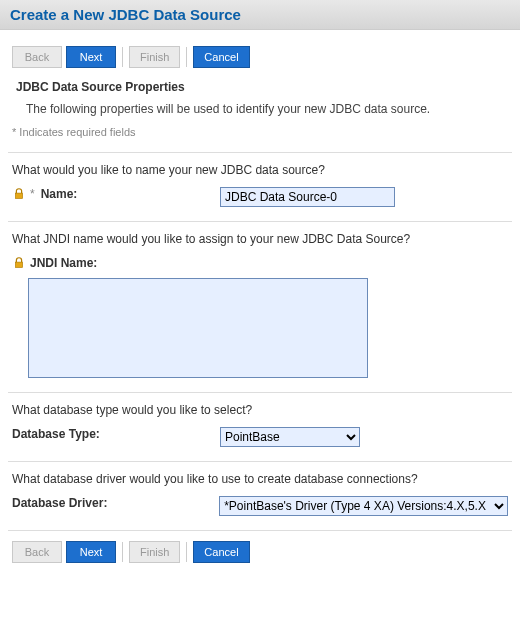 Image resolution: width=520 pixels, height=619 pixels. I want to click on jndi-question: What JNDI name would you like to assign …, so click(260, 239).